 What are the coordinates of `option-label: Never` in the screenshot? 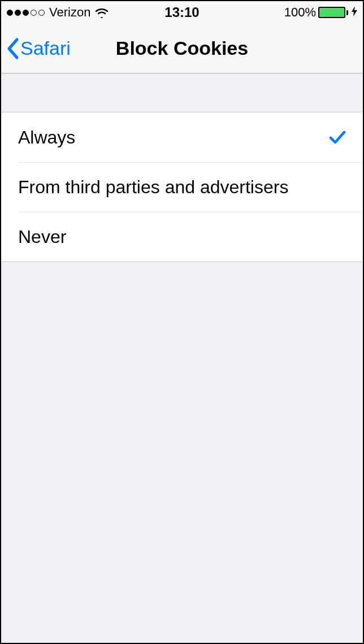 It's located at (42, 237).